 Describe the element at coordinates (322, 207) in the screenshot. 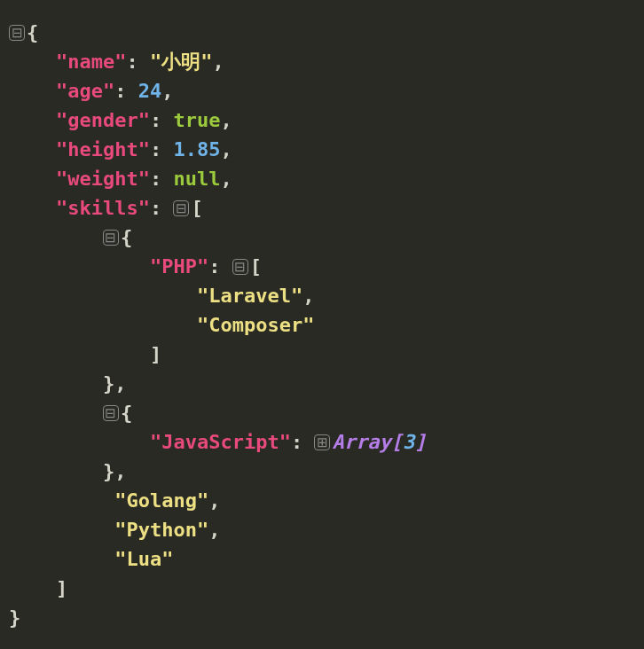

I see `json-line: "skills": ⊟[` at that location.